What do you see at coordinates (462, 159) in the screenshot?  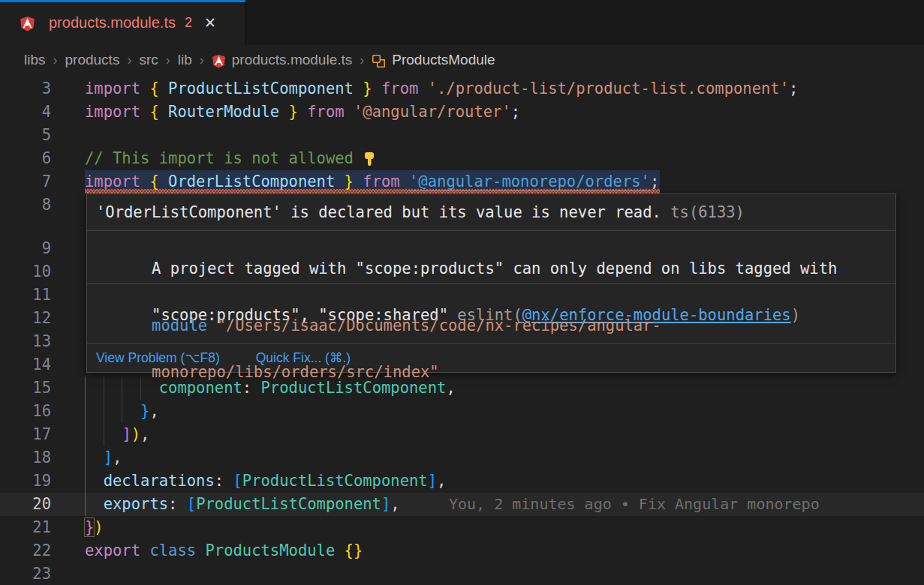 I see `code-line: 6// This import is not allowed` at bounding box center [462, 159].